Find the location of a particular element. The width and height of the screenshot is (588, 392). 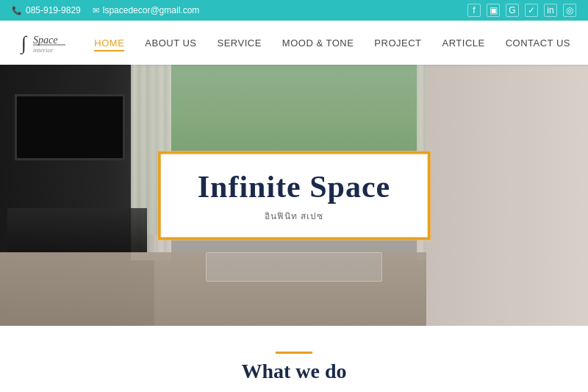

nav-links: HOME ABOUT US SERVICE MOOD & TONE PROJEC… is located at coordinates (332, 43).